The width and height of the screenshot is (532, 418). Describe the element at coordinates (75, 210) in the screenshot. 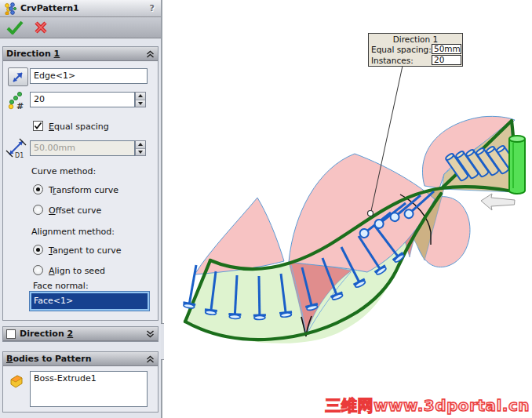

I see `offset-curve-label: Offset curve` at that location.